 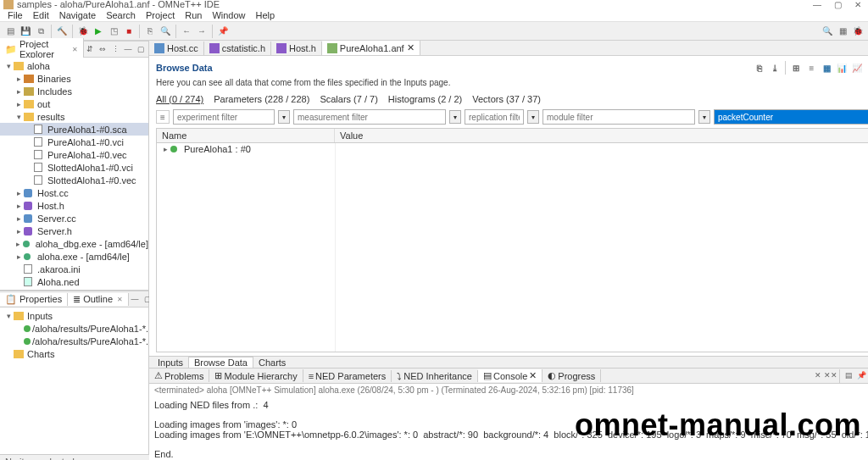 What do you see at coordinates (602, 136) in the screenshot?
I see `column-value: Value` at bounding box center [602, 136].